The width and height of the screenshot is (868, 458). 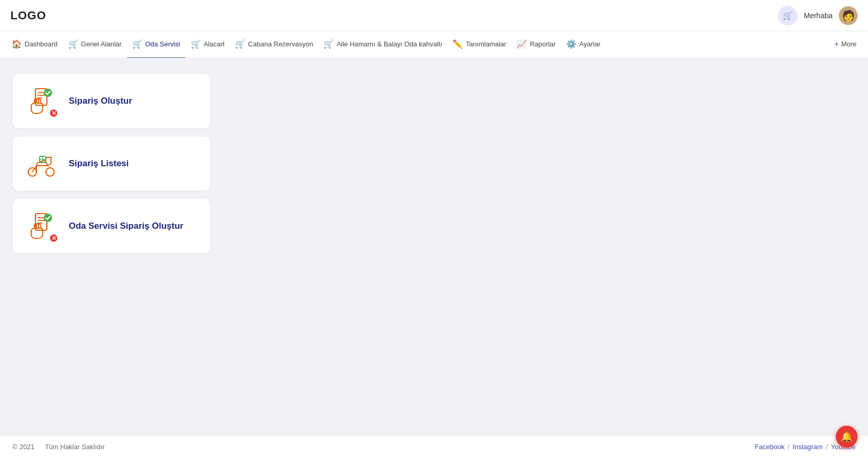 I want to click on card-icon-oda-servisi: ✕, so click(x=42, y=226).